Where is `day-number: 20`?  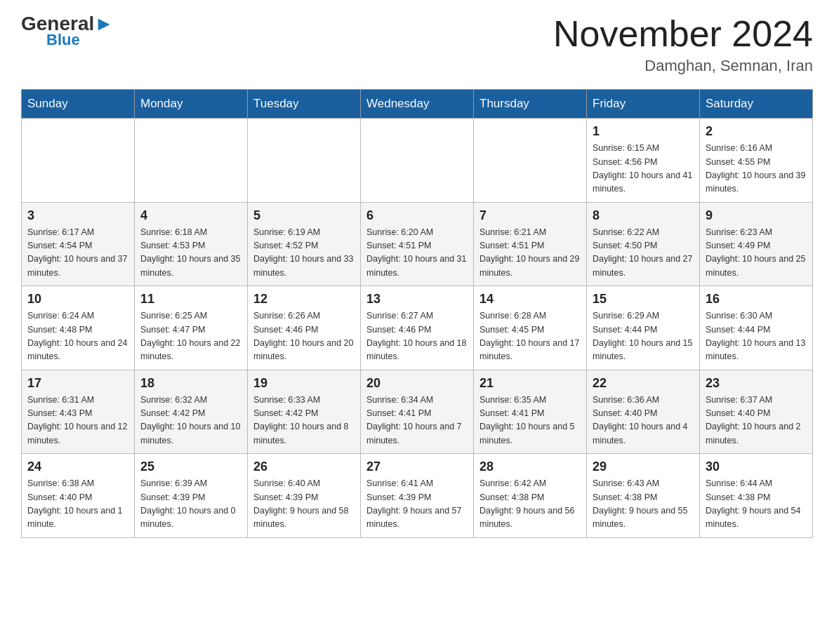 day-number: 20 is located at coordinates (417, 383).